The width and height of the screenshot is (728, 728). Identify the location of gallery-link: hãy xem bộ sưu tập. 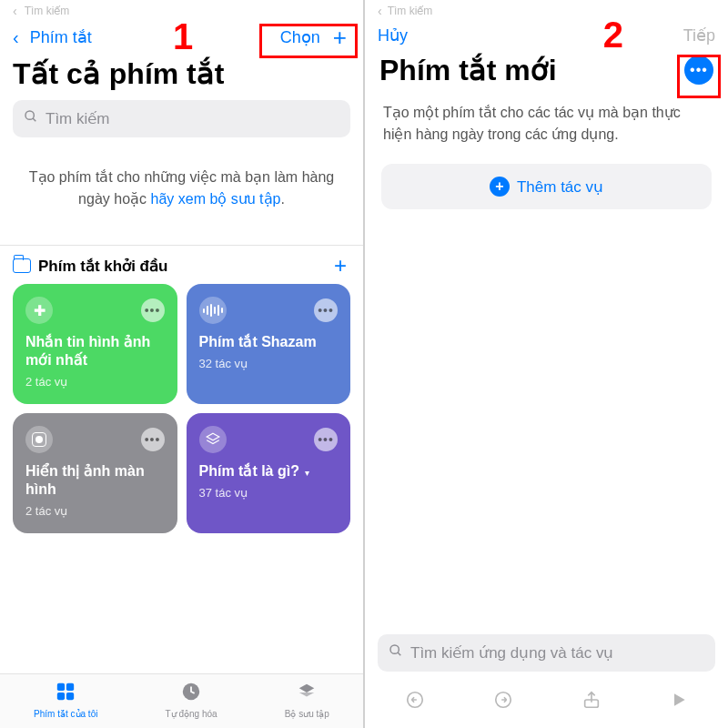
(215, 198).